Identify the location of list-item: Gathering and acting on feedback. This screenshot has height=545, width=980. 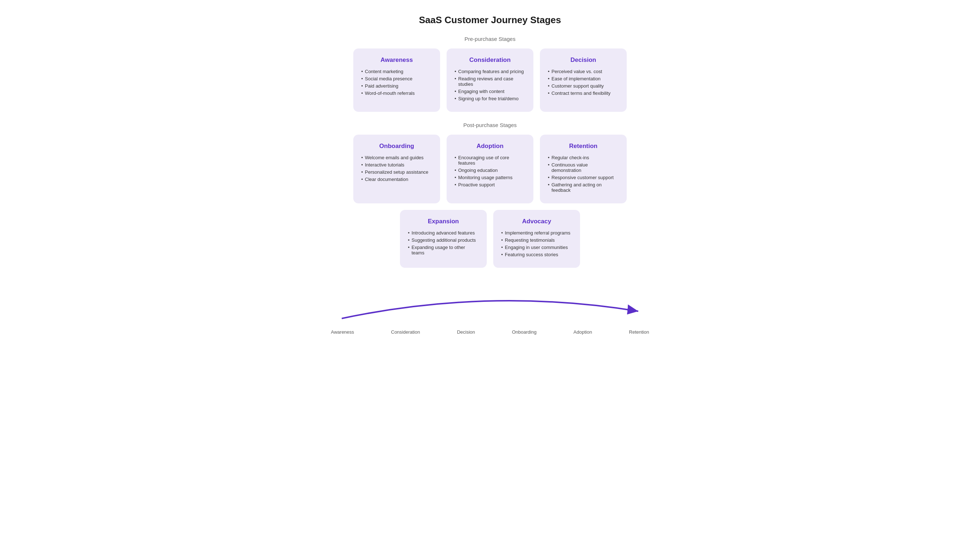
(583, 187).